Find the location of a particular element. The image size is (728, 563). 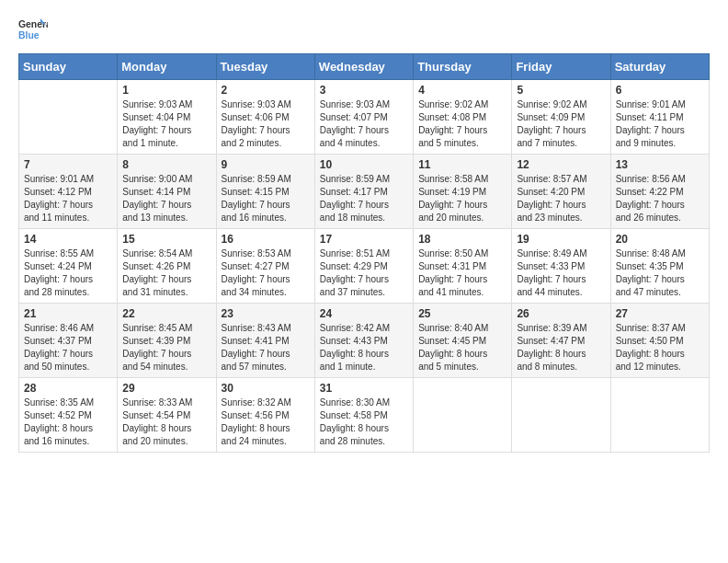

day-number: 20 is located at coordinates (660, 239).